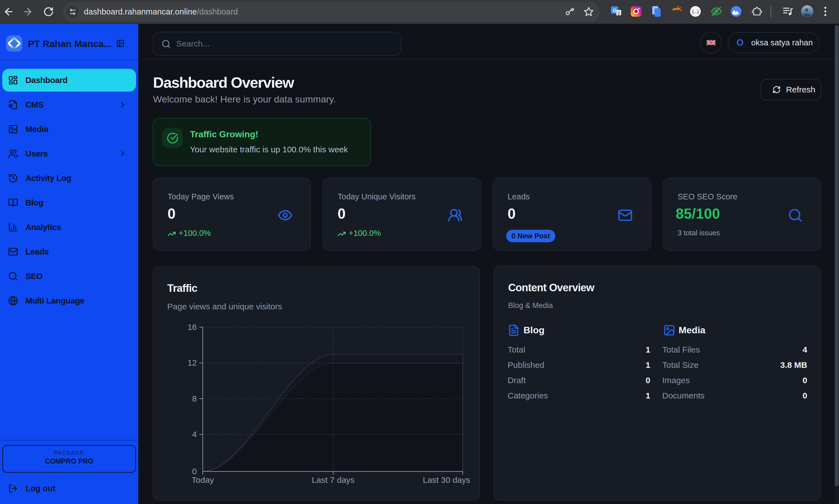 This screenshot has height=504, width=839. What do you see at coordinates (447, 480) in the screenshot?
I see `svg-text: Last 30 days` at bounding box center [447, 480].